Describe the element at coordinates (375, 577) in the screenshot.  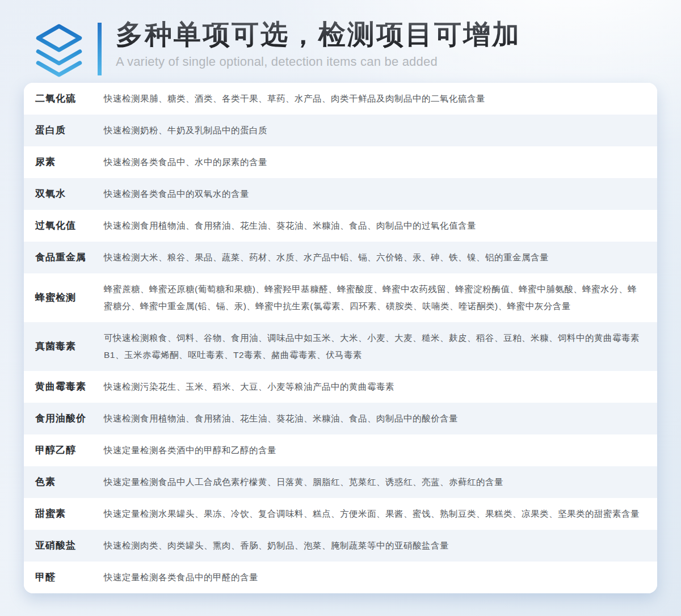
I see `item-description: 快速定量检测各类食品中的甲醛的含量` at that location.